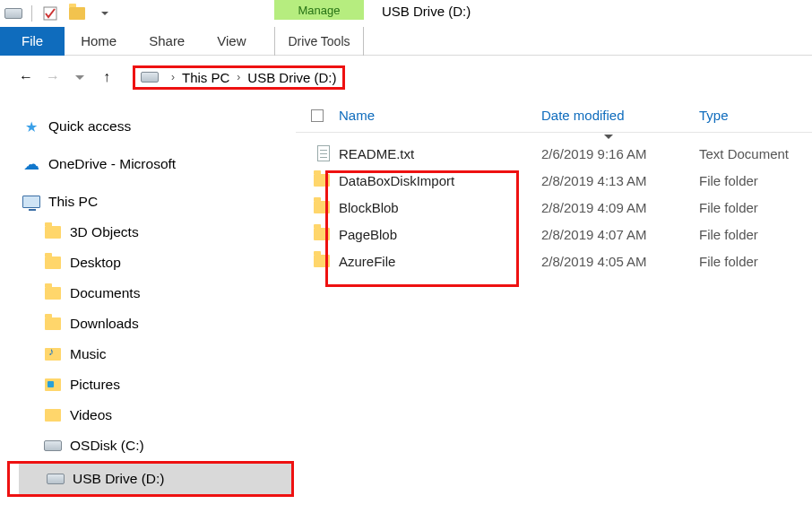  What do you see at coordinates (31, 202) in the screenshot?
I see `pc-icon` at bounding box center [31, 202].